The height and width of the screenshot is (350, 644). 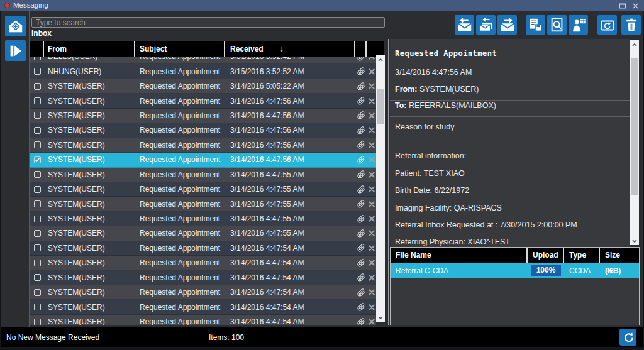 What do you see at coordinates (619, 271) in the screenshot?
I see `attachment-size: 28` at bounding box center [619, 271].